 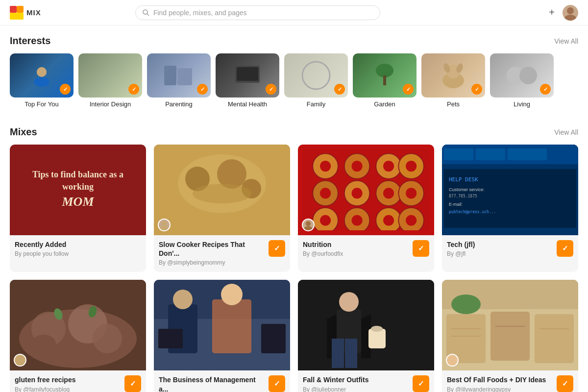 I want to click on mix-thumb-slow-cooker, so click(x=222, y=190).